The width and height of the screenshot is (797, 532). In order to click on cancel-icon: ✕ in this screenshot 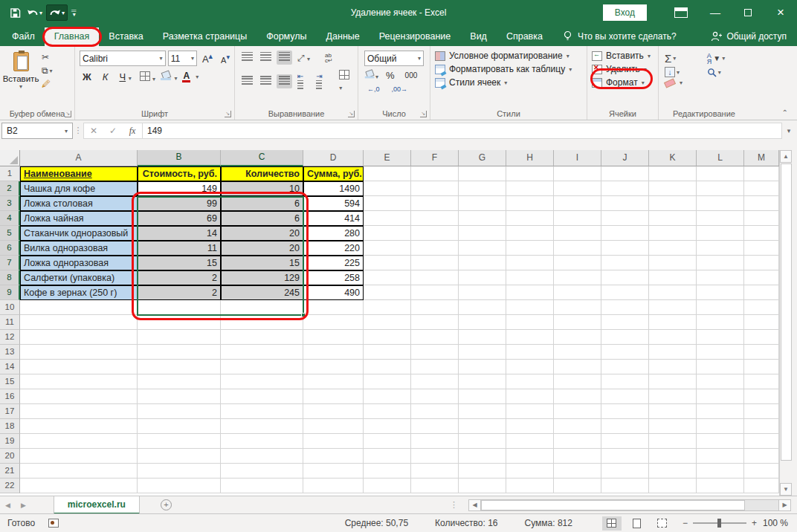, I will do `click(94, 131)`.